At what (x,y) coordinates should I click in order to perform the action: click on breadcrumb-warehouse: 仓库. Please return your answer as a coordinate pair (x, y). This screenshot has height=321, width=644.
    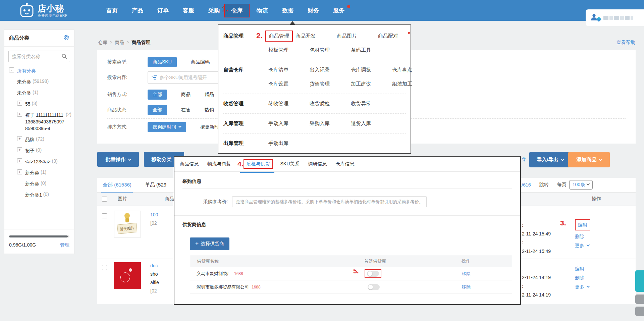
    Looking at the image, I should click on (106, 42).